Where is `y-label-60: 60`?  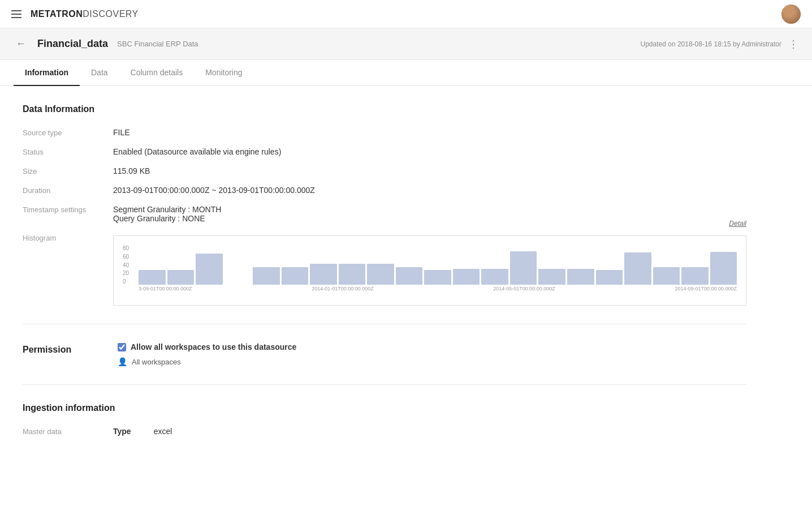 y-label-60: 60 is located at coordinates (129, 257).